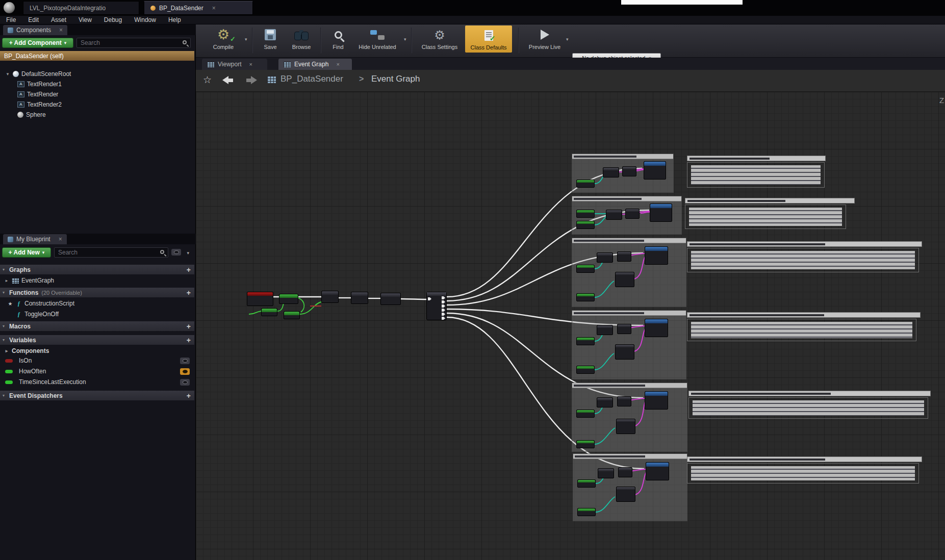 The height and width of the screenshot is (560, 945). Describe the element at coordinates (185, 371) in the screenshot. I see `visibility-eye-icon-public` at that location.